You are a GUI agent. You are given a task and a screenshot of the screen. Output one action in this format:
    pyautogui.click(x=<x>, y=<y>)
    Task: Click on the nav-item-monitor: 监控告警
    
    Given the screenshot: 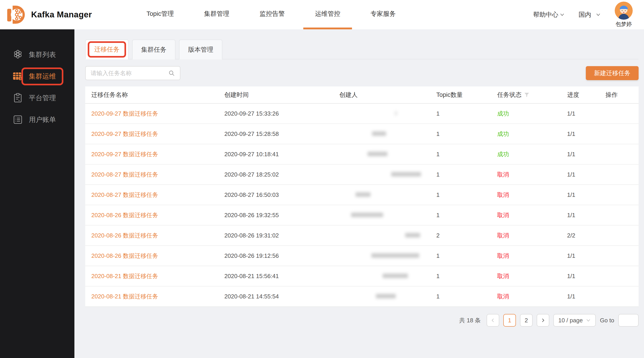 What is the action you would take?
    pyautogui.click(x=272, y=15)
    